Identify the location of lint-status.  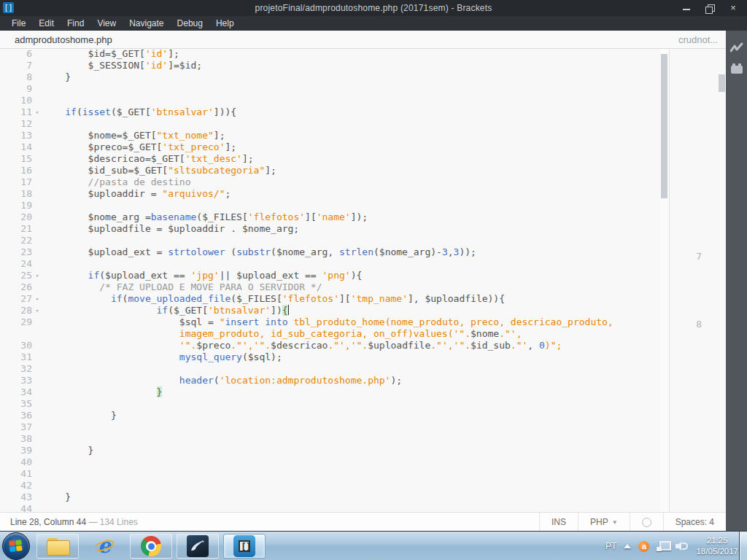
(646, 522).